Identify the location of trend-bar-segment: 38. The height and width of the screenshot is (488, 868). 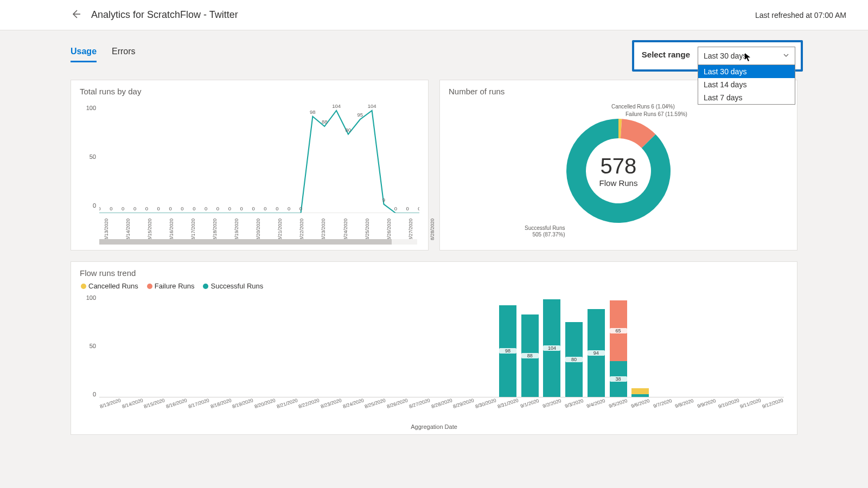
(618, 379).